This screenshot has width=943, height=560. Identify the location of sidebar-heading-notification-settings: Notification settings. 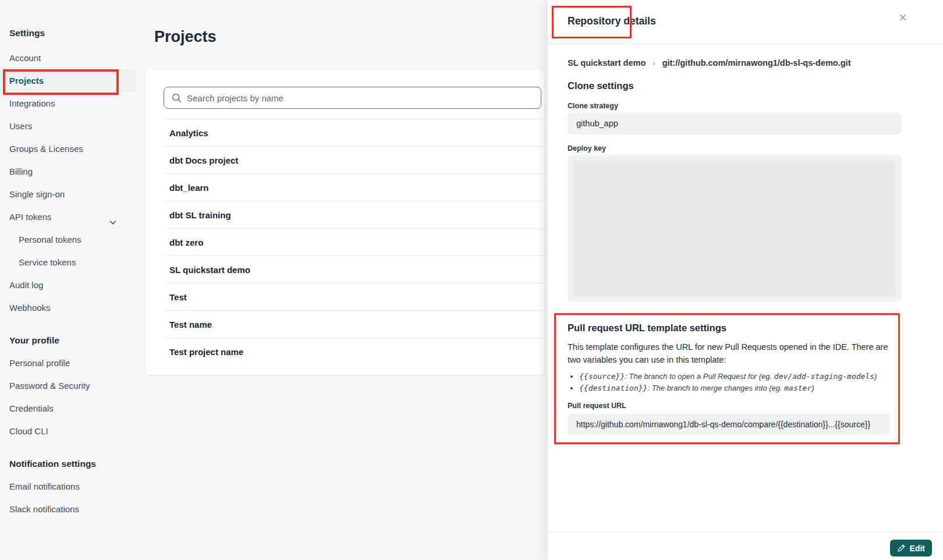
(70, 464).